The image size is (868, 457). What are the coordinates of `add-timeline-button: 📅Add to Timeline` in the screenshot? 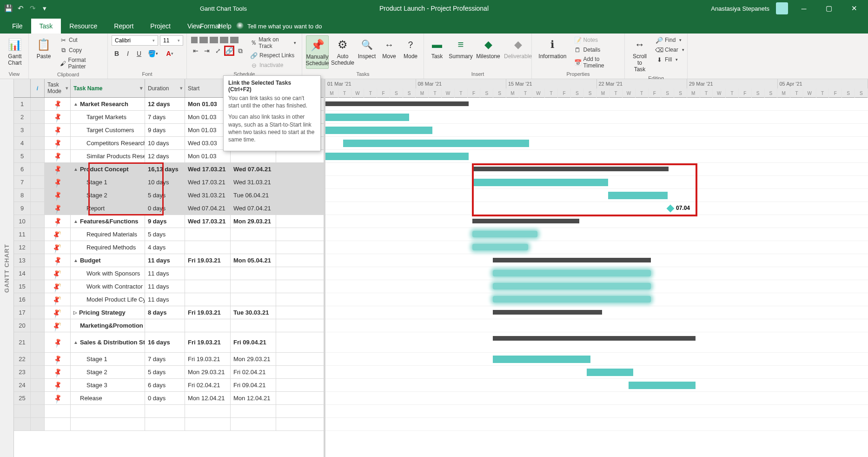 It's located at (596, 62).